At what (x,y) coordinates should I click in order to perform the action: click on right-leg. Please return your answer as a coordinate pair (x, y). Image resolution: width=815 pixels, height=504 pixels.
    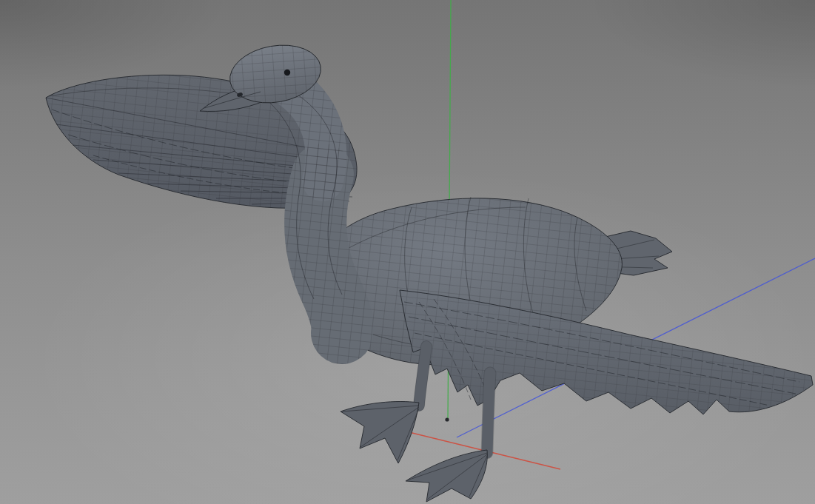
    Looking at the image, I should click on (489, 413).